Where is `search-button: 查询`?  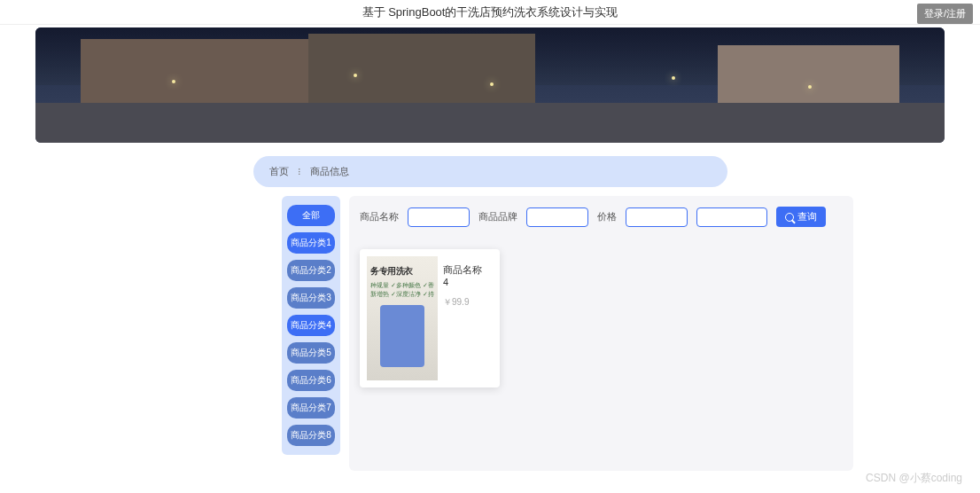
search-button: 查询 is located at coordinates (801, 216).